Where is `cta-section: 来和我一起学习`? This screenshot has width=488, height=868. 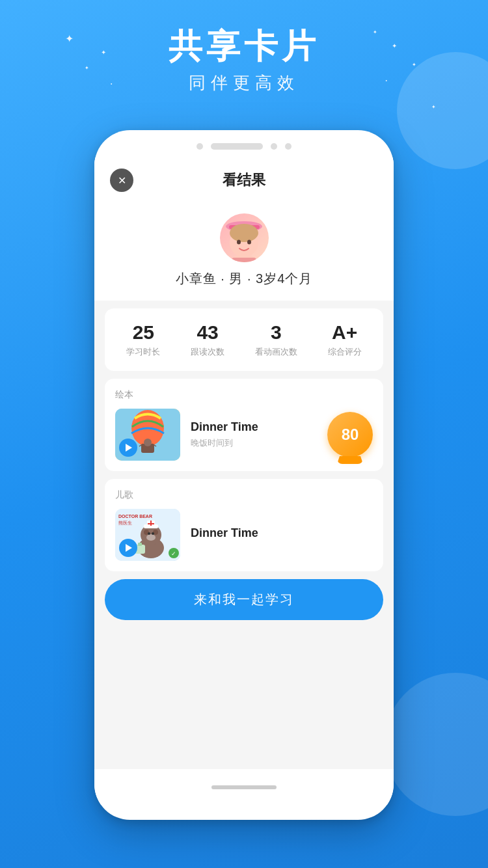
cta-section: 来和我一起学习 is located at coordinates (244, 600).